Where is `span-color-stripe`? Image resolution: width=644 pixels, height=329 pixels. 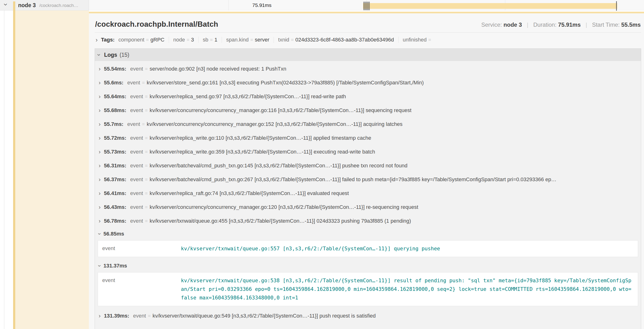 span-color-stripe is located at coordinates (14, 165).